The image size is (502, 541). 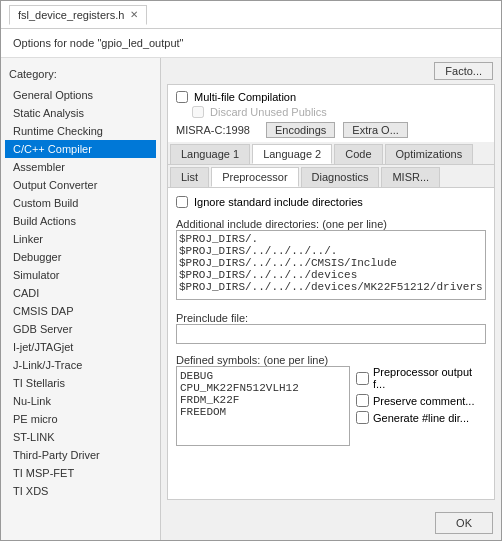 I want to click on sidebar-item-ti-msp-fet: TI MSP-FET, so click(x=80, y=473).